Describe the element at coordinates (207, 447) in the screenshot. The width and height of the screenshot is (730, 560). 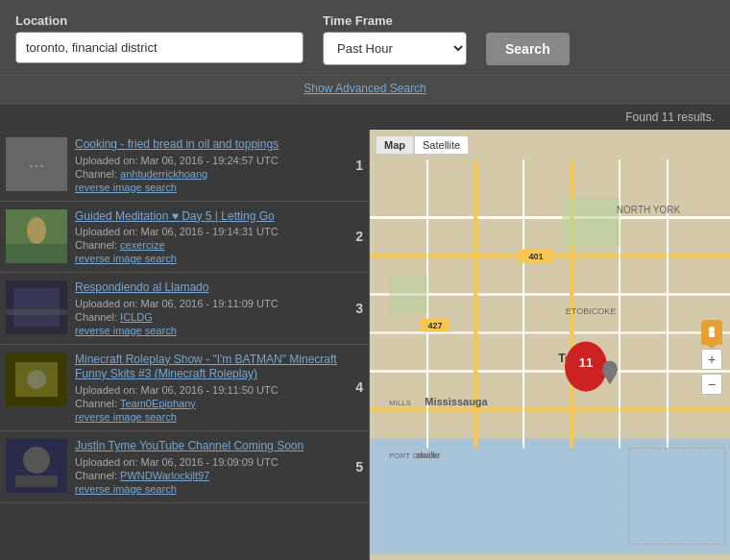
I see `result-title: Justin Tyme YouTube Channel Coming Soon` at that location.